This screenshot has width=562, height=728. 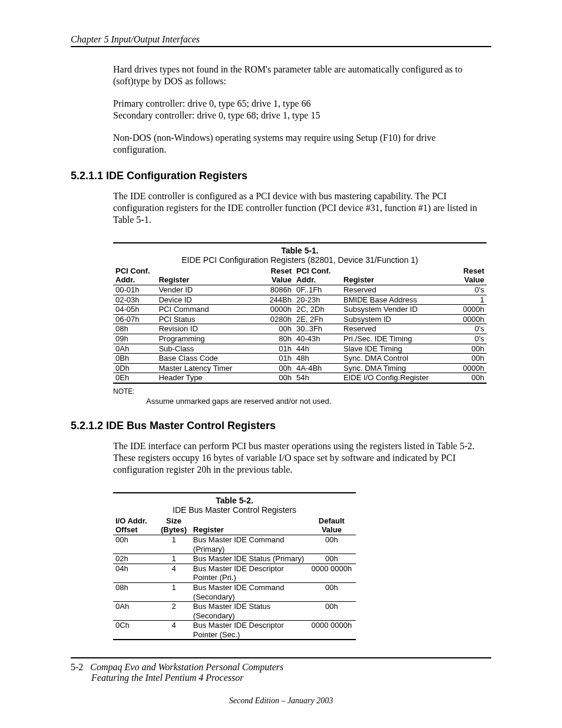 What do you see at coordinates (318, 349) in the screenshot?
I see `table-cell: 44h` at bounding box center [318, 349].